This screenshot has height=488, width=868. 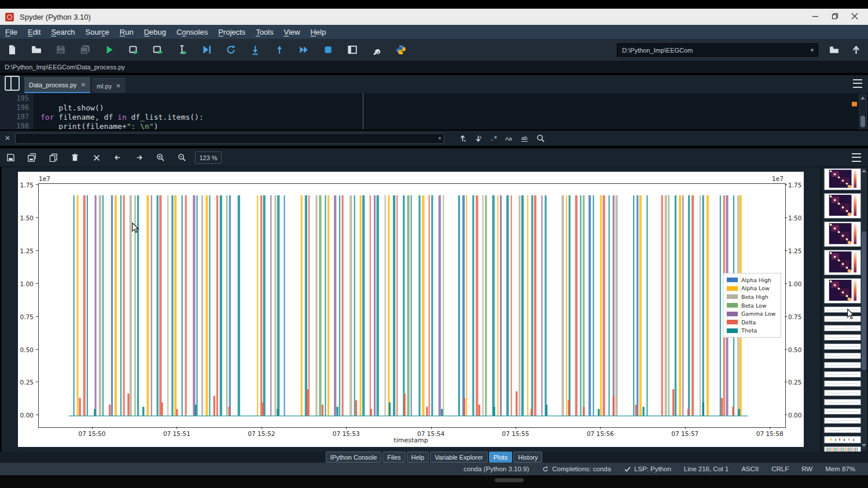 I want to click on menu-view: View, so click(x=292, y=32).